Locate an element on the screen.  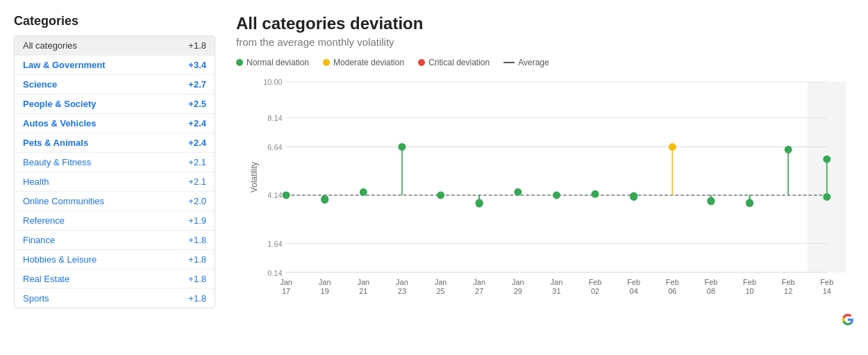
category-name: All categories is located at coordinates (50, 46).